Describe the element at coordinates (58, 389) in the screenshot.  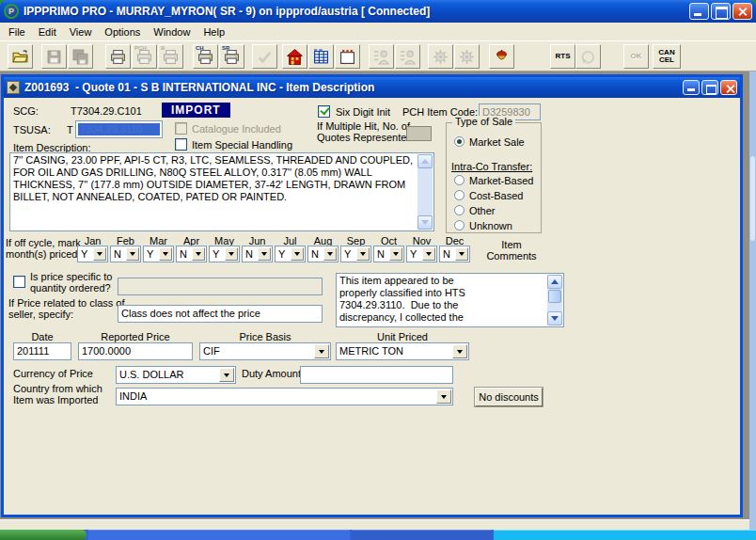
I see `country-label-1: Country from which` at that location.